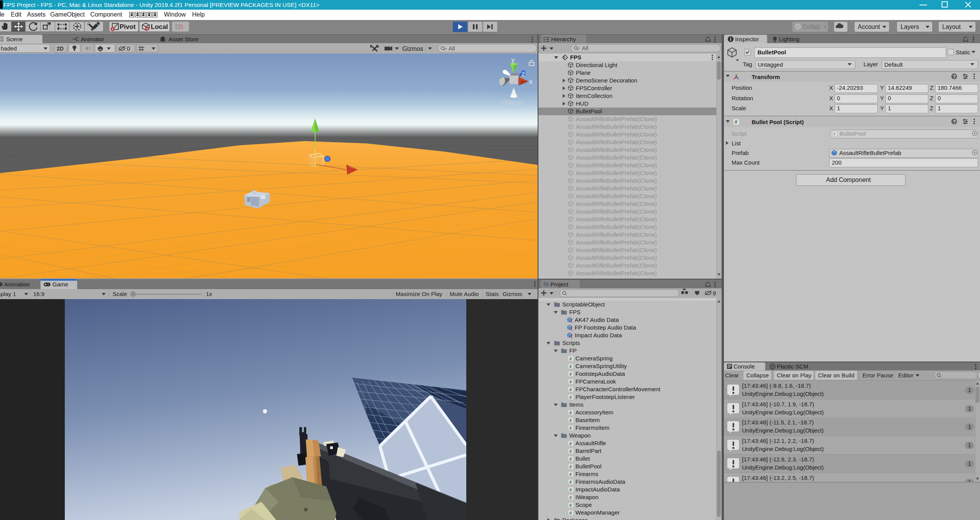  Describe the element at coordinates (906, 375) in the screenshot. I see `svg-text: Editor` at that location.